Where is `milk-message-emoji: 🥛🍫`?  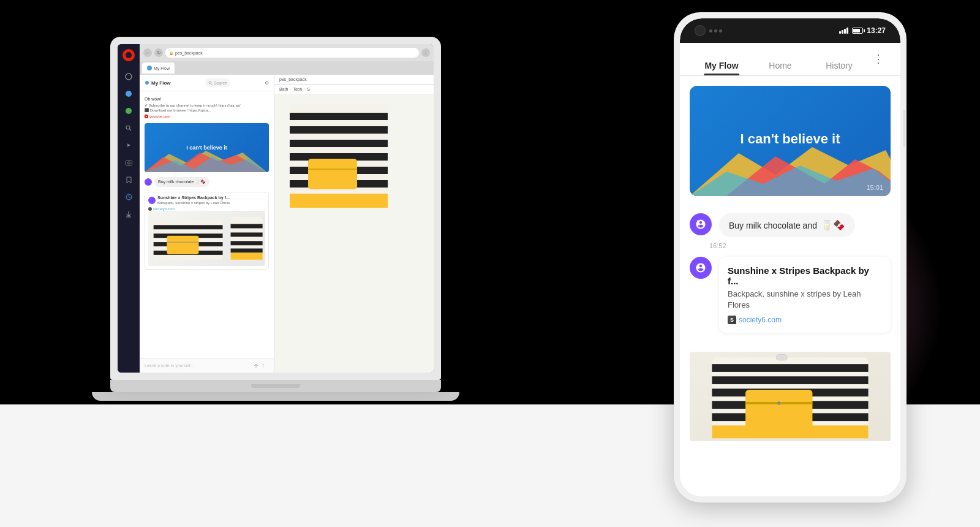
milk-message-emoji: 🥛🍫 is located at coordinates (833, 226).